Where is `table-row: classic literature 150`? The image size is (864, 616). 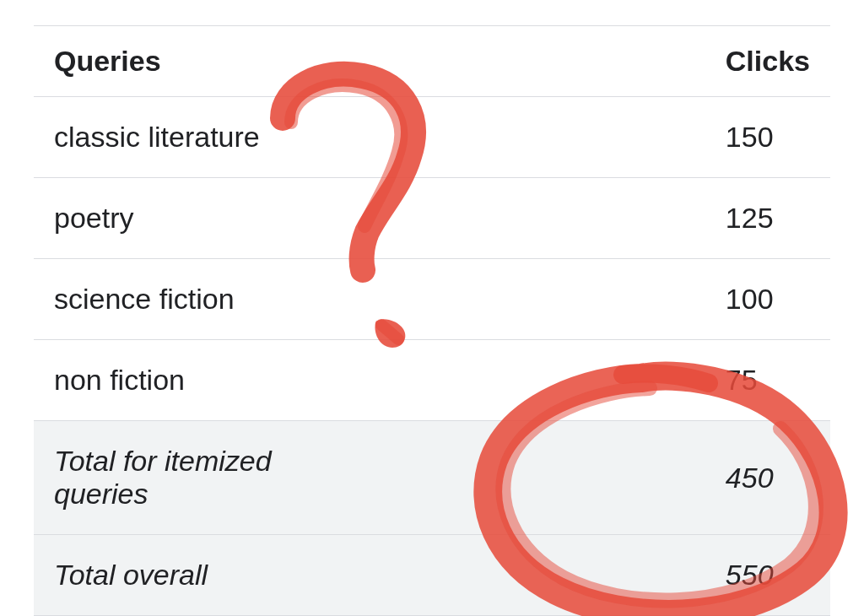
table-row: classic literature 150 is located at coordinates (432, 138).